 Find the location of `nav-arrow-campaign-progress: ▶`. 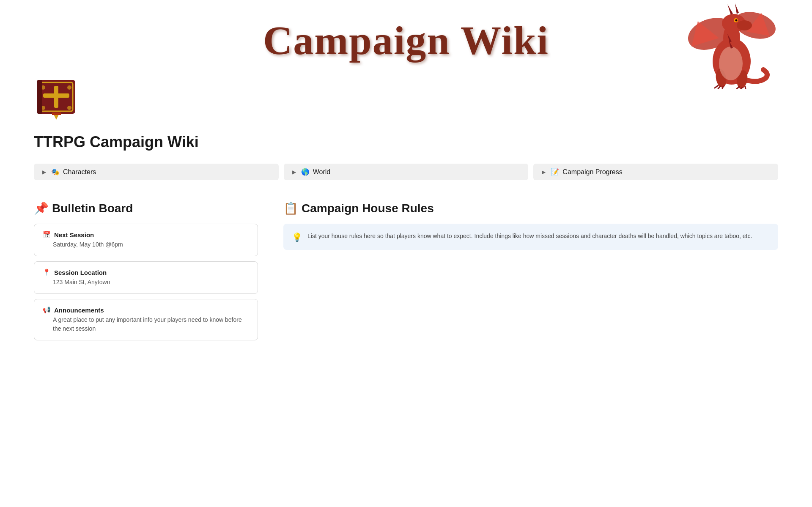

nav-arrow-campaign-progress: ▶ is located at coordinates (544, 172).